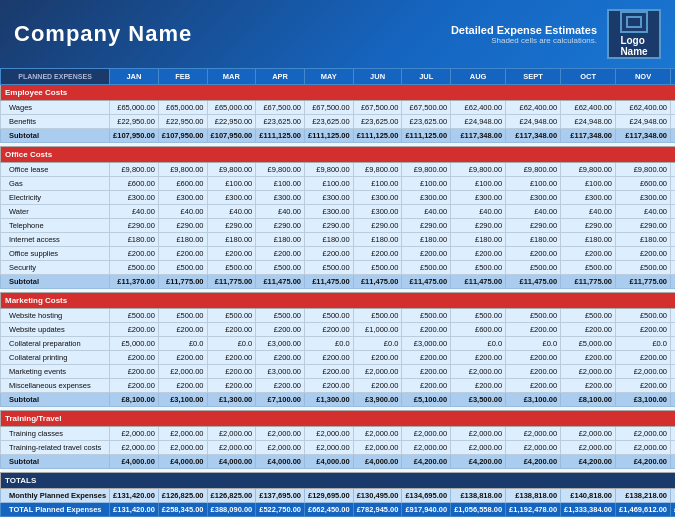  What do you see at coordinates (673, 358) in the screenshot?
I see `cell-2-3-12: £200.00` at bounding box center [673, 358].